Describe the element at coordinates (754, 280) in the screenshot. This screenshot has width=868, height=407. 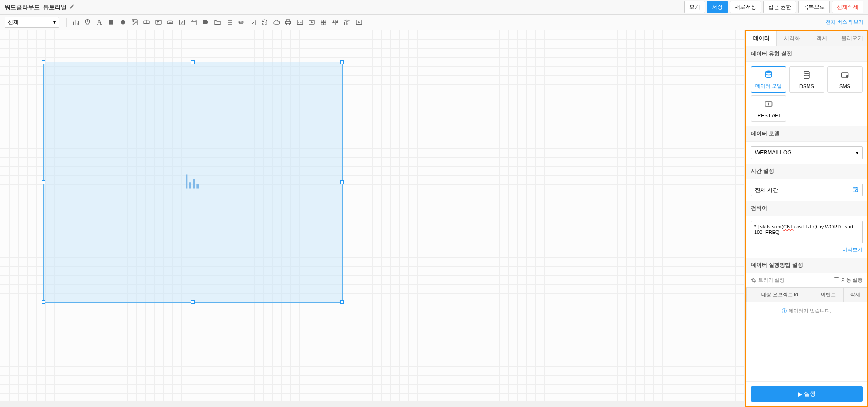
I see `gear-icon` at that location.